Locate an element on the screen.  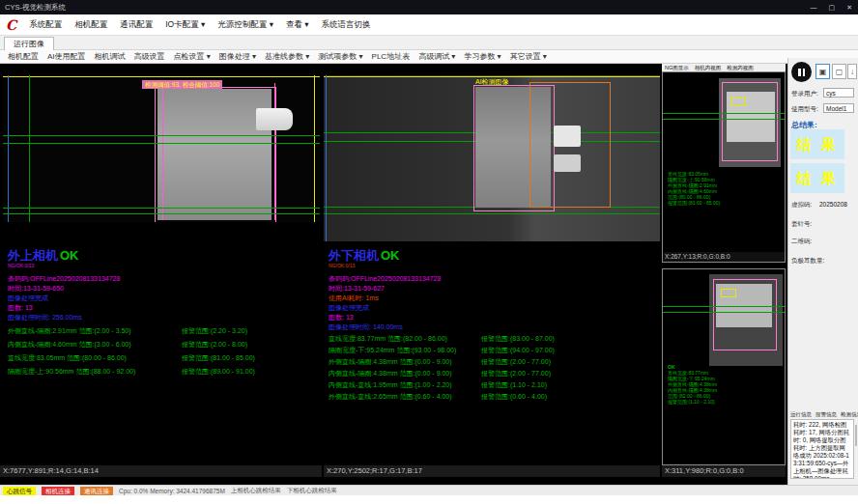
highlight-blob is located at coordinates (567, 136).